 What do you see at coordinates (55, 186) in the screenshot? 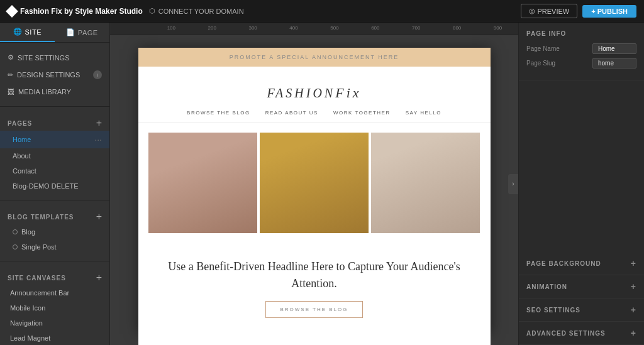
I see `page-item-blog-demo: Blog-DEMO DELETE` at bounding box center [55, 186].